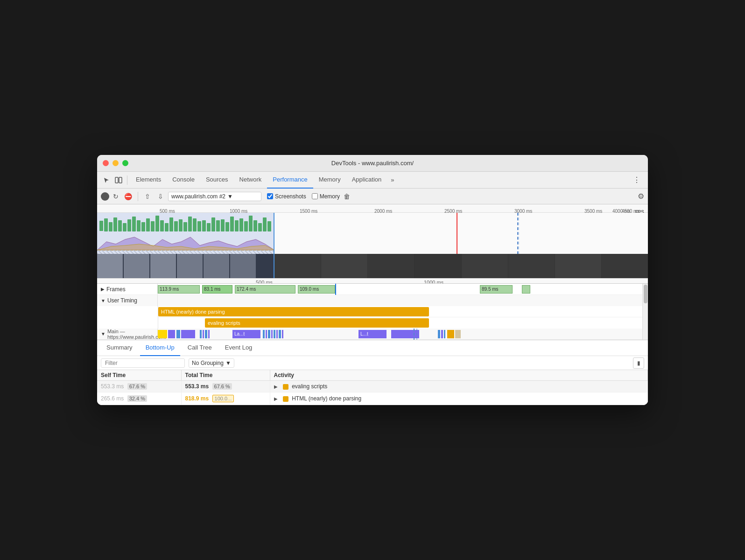  Describe the element at coordinates (119, 348) in the screenshot. I see `tab-summary: Summary` at that location.